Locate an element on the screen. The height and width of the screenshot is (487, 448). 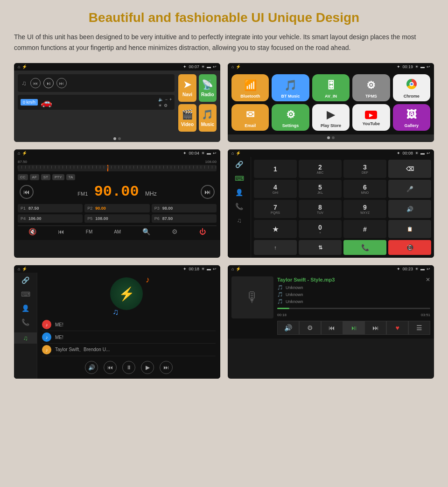
key-7: 7PQRS is located at coordinates (275, 209).